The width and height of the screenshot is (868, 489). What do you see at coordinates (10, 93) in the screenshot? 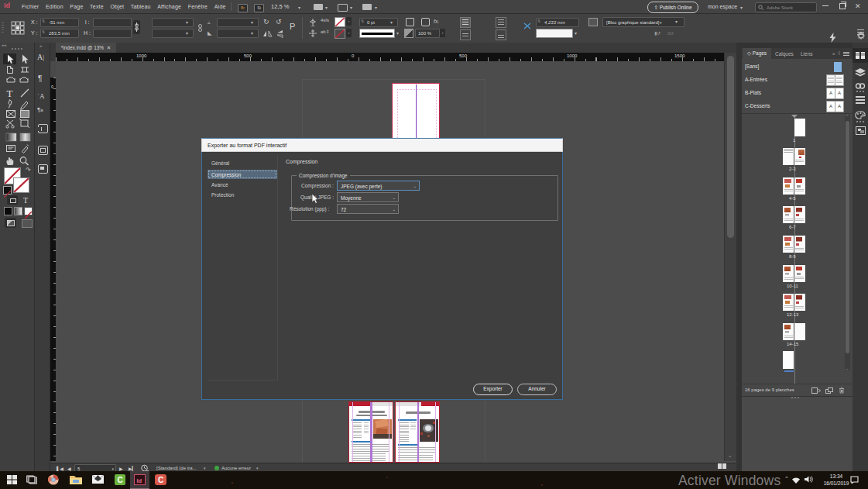
I see `svg-text: T` at bounding box center [10, 93].